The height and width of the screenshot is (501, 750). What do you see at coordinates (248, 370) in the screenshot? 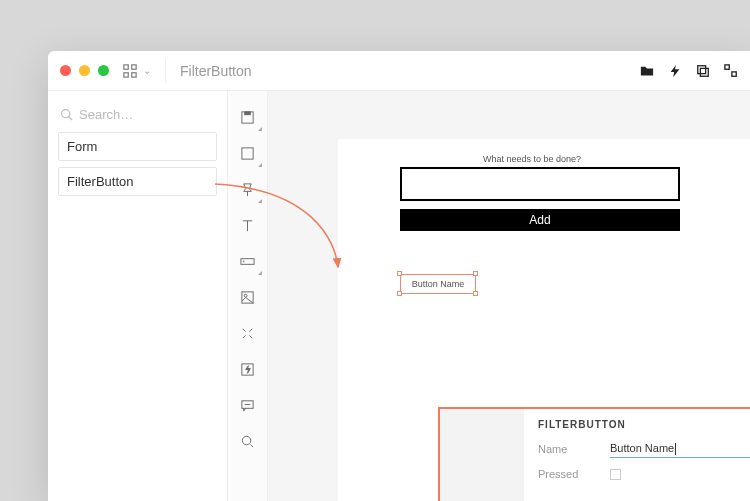
I see `bolt-box-icon` at bounding box center [248, 370].